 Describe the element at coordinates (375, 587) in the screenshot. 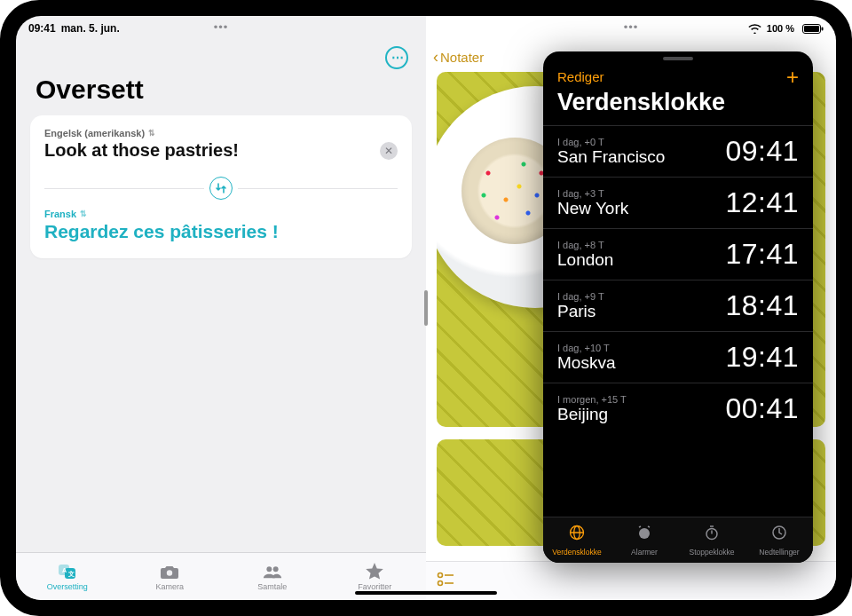

I see `tab-label: Favoritter` at that location.